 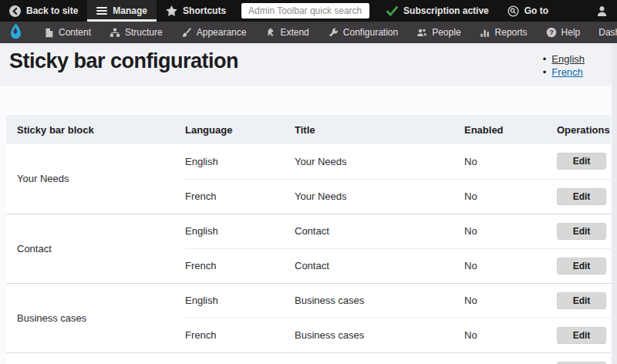 What do you see at coordinates (96, 248) in the screenshot?
I see `block-name-cell: Contact` at bounding box center [96, 248].